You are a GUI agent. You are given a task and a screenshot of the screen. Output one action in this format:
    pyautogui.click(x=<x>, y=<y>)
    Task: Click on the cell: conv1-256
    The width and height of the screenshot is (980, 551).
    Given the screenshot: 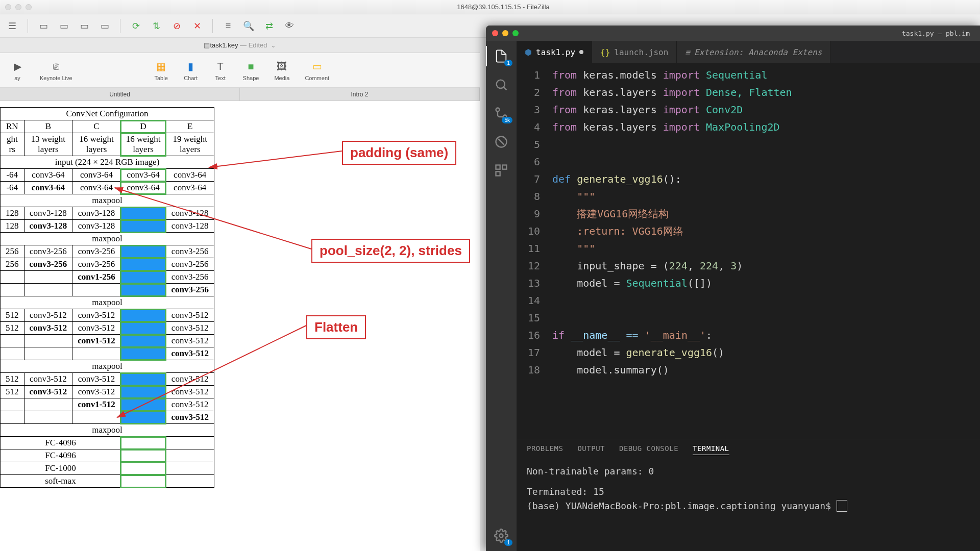 What is the action you would take?
    pyautogui.click(x=97, y=278)
    